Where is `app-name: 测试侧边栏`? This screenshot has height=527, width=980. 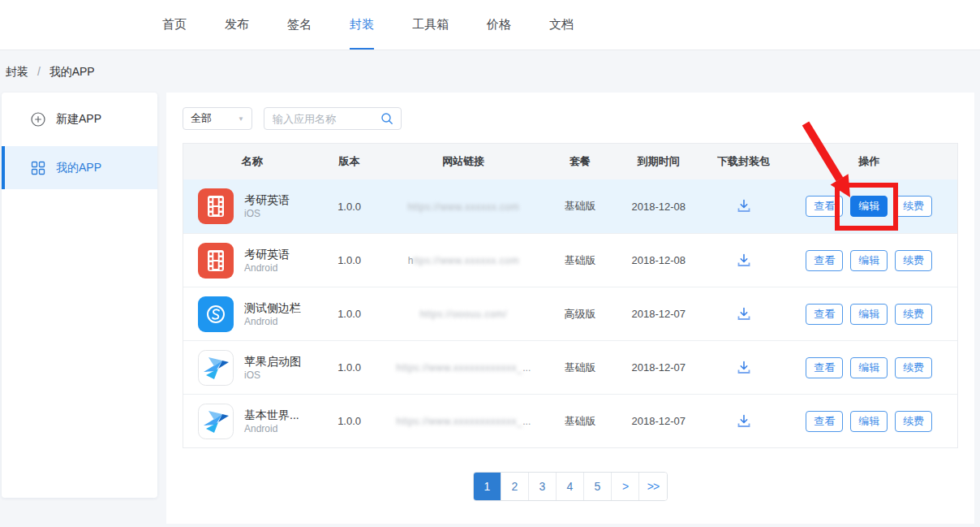
app-name: 测试侧边栏 is located at coordinates (273, 308).